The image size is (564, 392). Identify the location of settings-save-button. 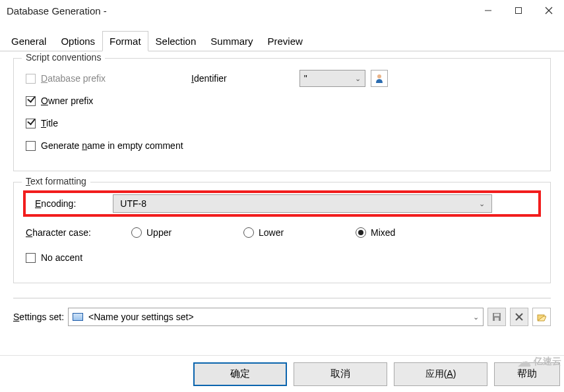
(497, 317).